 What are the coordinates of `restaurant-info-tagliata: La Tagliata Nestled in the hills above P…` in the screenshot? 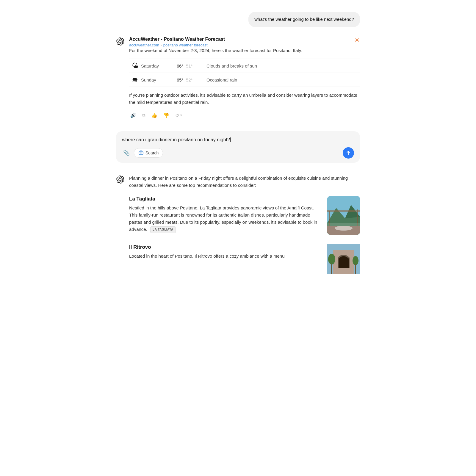 It's located at (226, 214).